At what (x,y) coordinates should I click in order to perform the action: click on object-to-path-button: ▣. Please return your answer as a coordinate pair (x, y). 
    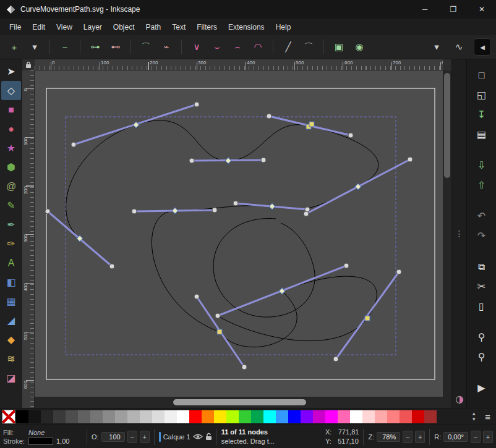
    Looking at the image, I should click on (339, 47).